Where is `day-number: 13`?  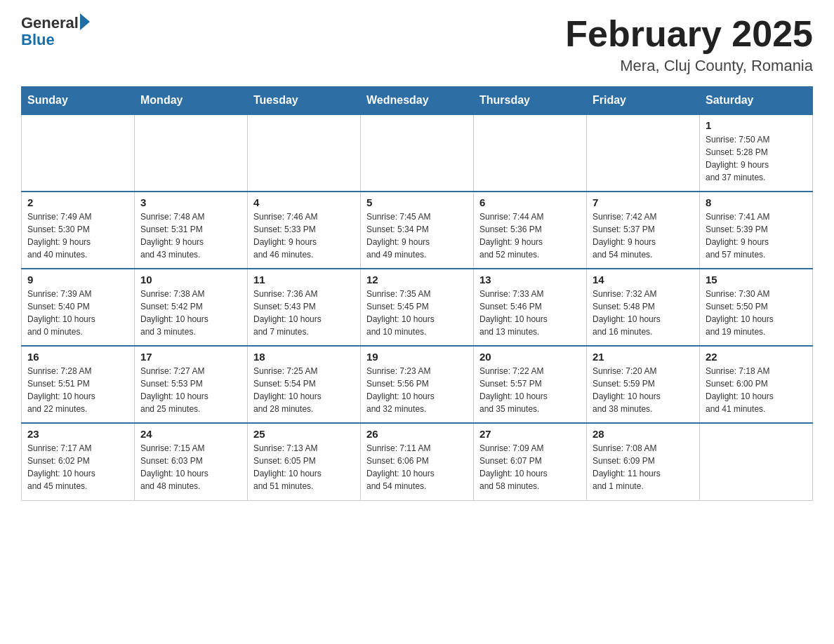
day-number: 13 is located at coordinates (530, 279).